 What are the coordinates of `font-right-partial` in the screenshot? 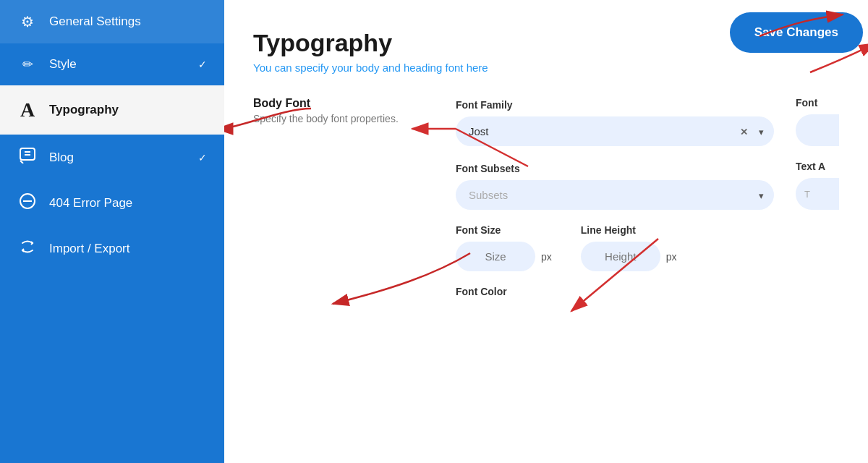 It's located at (817, 130).